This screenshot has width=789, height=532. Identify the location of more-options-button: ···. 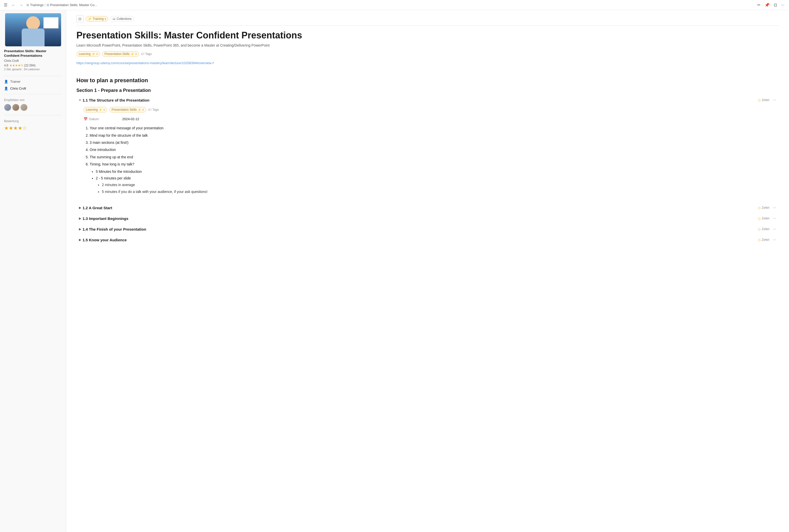
(783, 5).